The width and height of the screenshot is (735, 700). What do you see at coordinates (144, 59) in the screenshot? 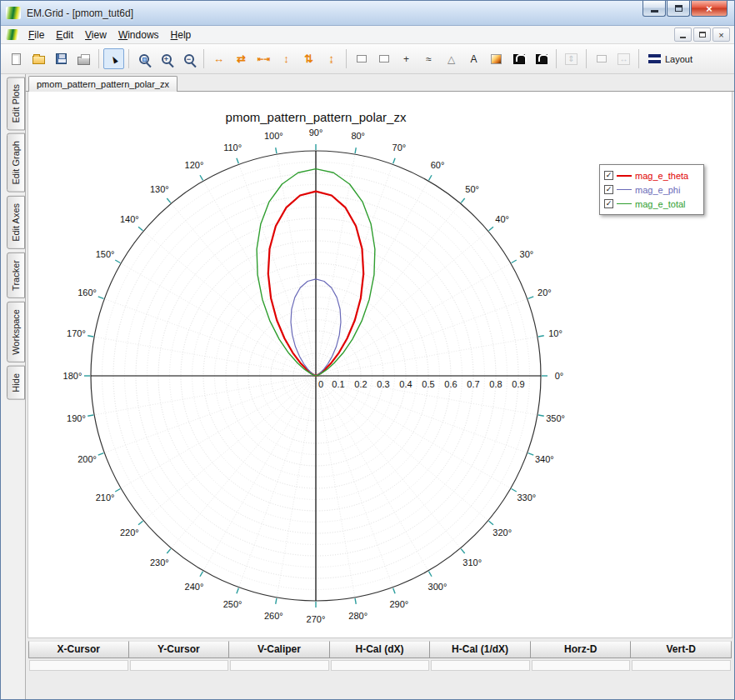
I see `zoom-box-icon` at bounding box center [144, 59].